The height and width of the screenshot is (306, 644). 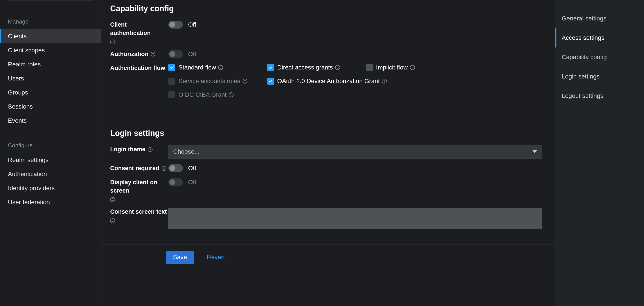 I want to click on section-title-login: Login settings, so click(x=326, y=133).